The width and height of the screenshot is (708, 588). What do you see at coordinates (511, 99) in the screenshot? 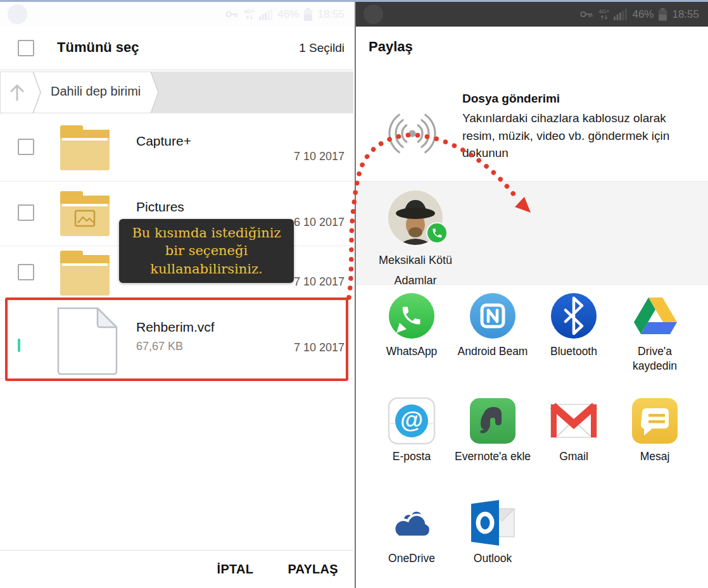
I see `file-transfer-title: Dosya gönderimi` at bounding box center [511, 99].